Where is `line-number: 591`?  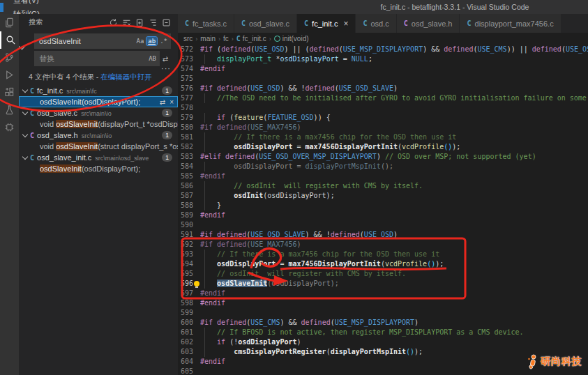 line-number: 591 is located at coordinates (186, 235).